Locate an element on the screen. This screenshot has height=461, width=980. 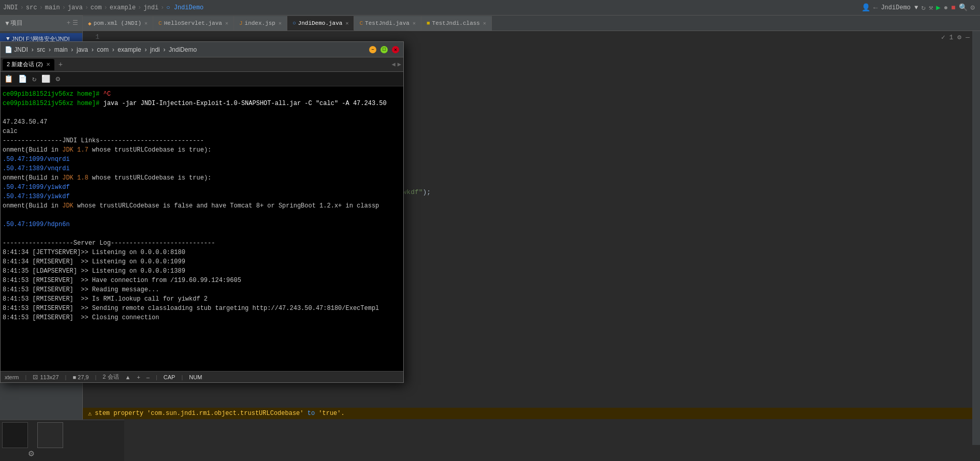
tl2-prompt: ce09pibi8l52ijv56xz home]# is located at coordinates (53, 103).